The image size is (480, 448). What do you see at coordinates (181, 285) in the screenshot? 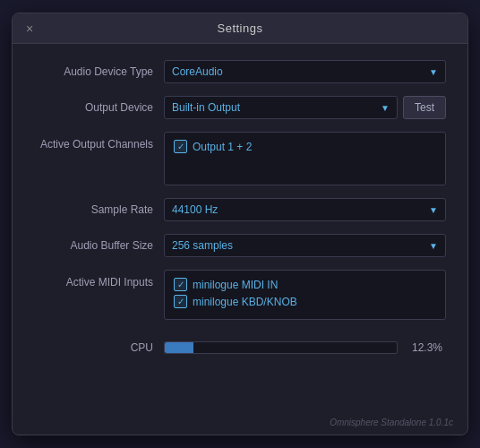
I see `midi-input-1-checkbox: ✓` at bounding box center [181, 285].